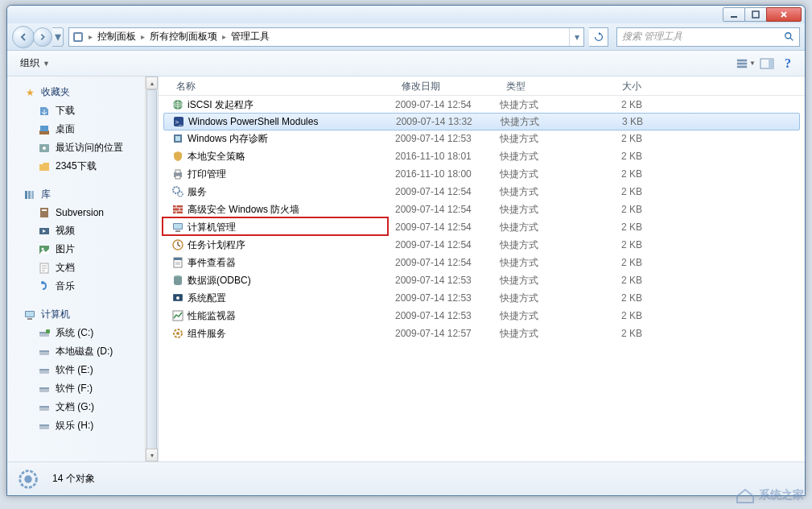 Image resolution: width=812 pixels, height=509 pixels. I want to click on sidebar-item-drive: 软件 (E:), so click(82, 370).